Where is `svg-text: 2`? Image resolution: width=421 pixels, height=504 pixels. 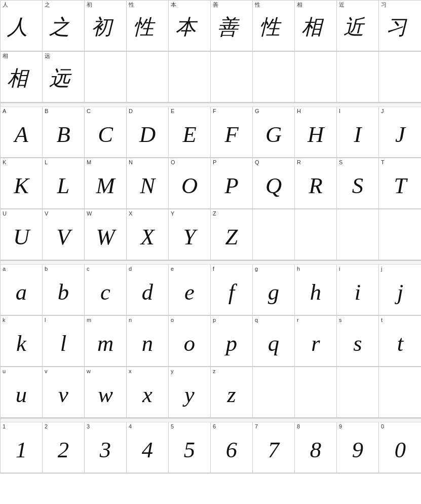 svg-text: 2 is located at coordinates (63, 450).